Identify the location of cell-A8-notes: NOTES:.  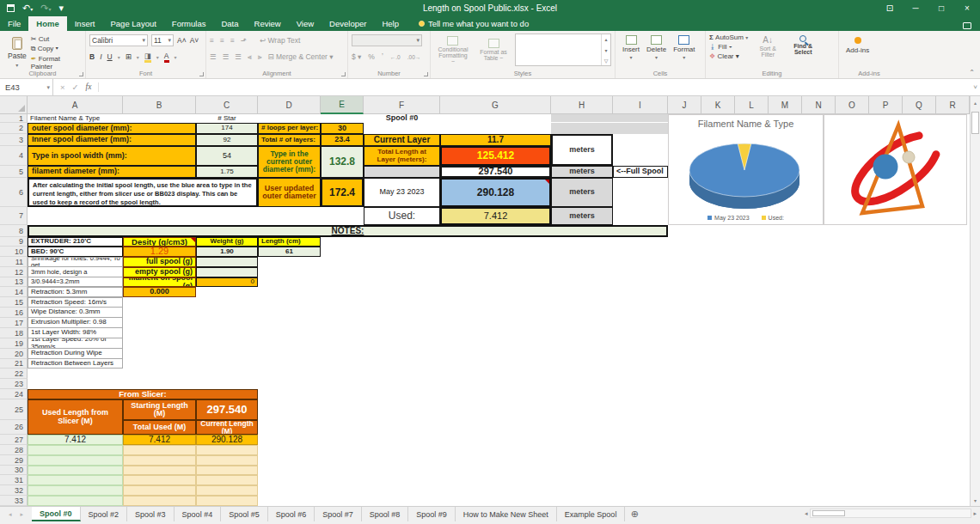
(347, 231).